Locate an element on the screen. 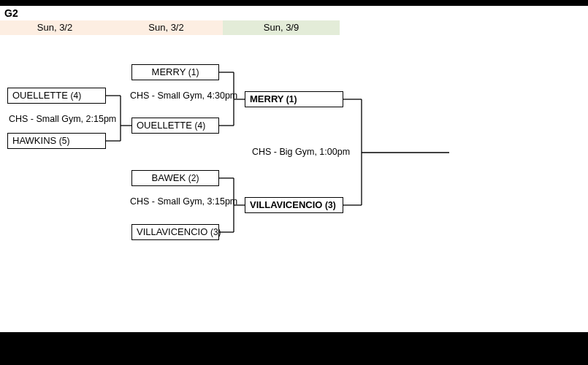 Image resolution: width=588 pixels, height=365 pixels. r2-m1-bottom: OUELLETTE (4) is located at coordinates (175, 126).